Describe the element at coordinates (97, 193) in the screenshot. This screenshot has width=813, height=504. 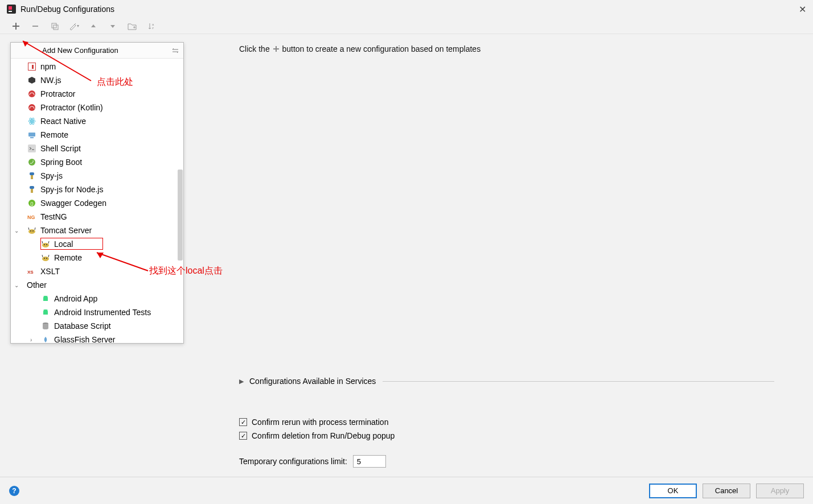
I see `add-config-dropdown: Add New Configuration npmNW.jsProtractor…` at that location.